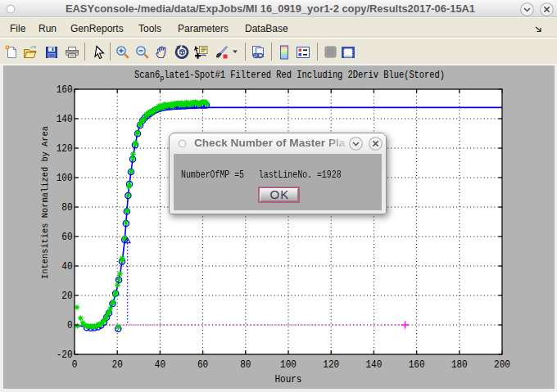 This screenshot has width=557, height=392. What do you see at coordinates (290, 77) in the screenshot?
I see `svg-text:Scan6plate1-Spot#1 Filtered Re: Scan6plate1-Spot#1 Filtered Red Includin…` at bounding box center [290, 77].